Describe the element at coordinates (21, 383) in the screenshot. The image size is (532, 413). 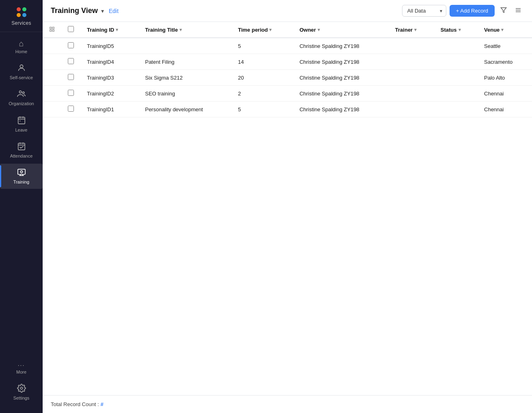
I see `sidebar-bottom: ··· More Settings` at that location.